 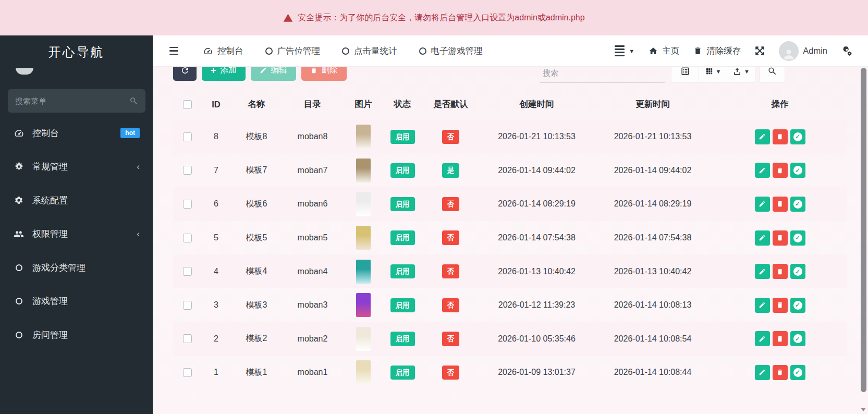 I want to click on security-alert-banner: 安全提示：为了你的后台安全，请勿将后台管理入口设置为admin或admin.ph…, so click(x=434, y=18).